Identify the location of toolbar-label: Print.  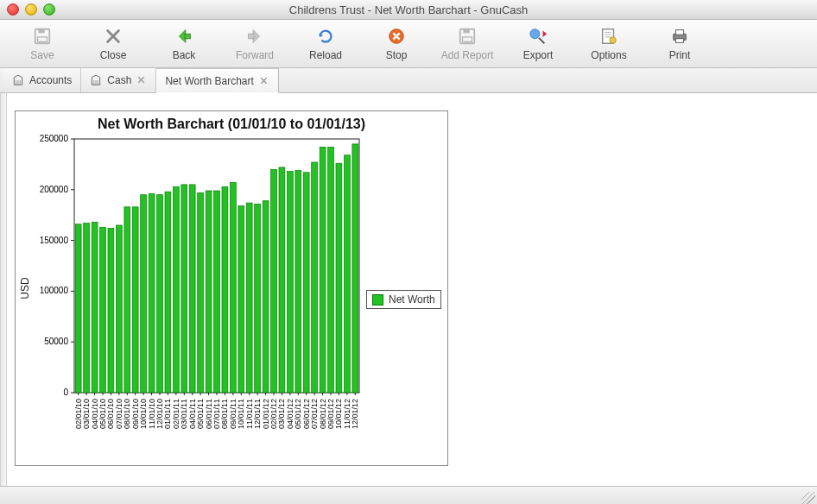
(681, 55).